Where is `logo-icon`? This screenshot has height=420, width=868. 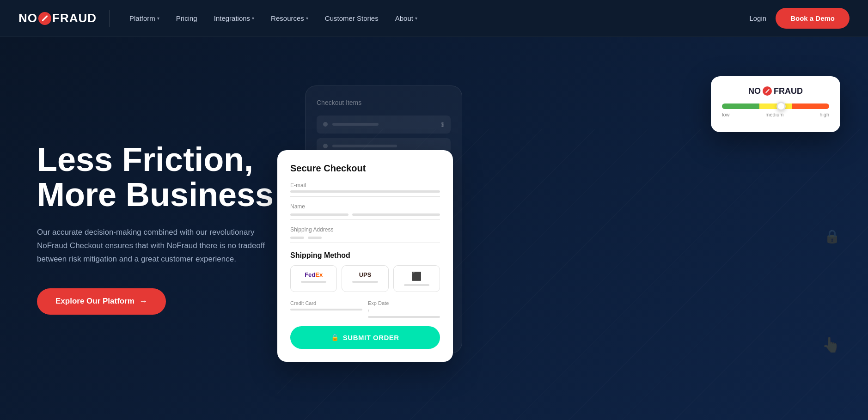
logo-icon is located at coordinates (45, 18).